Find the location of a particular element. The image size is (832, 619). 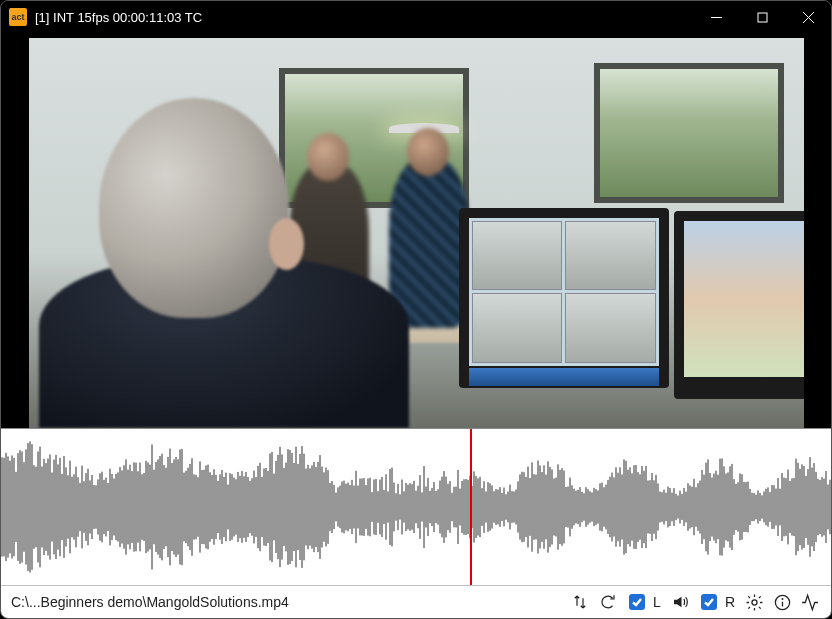

app-icon: act is located at coordinates (18, 17).